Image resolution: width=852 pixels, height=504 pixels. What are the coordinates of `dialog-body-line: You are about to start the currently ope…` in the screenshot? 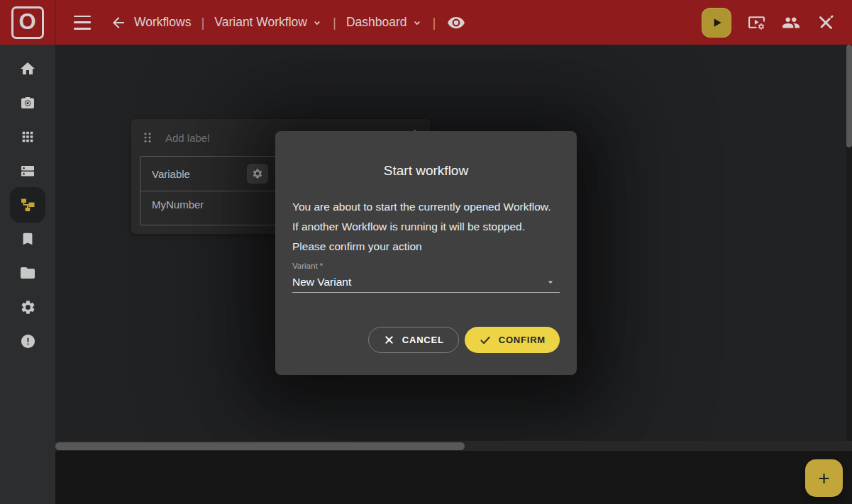 It's located at (426, 207).